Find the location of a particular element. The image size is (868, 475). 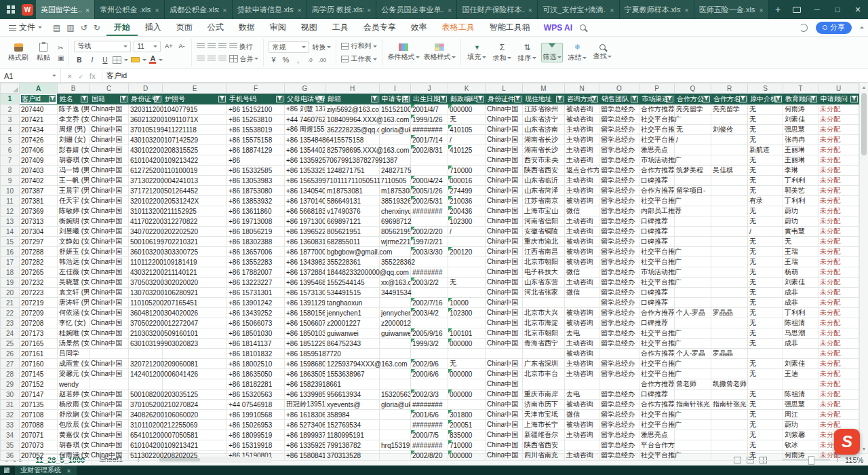

cell: 110112200109181419 is located at coordinates (146, 262).